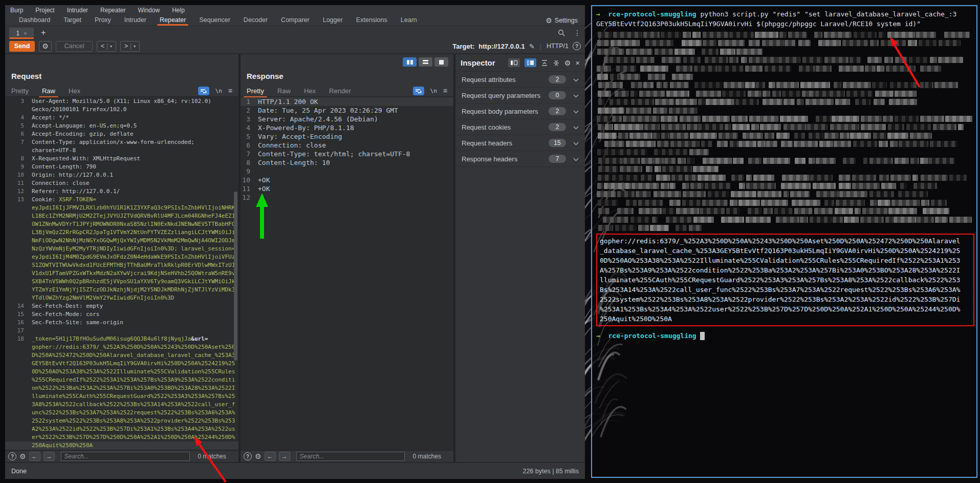 The width and height of the screenshot is (980, 483). Describe the element at coordinates (45, 10) in the screenshot. I see `menu-item-project: Project` at that location.